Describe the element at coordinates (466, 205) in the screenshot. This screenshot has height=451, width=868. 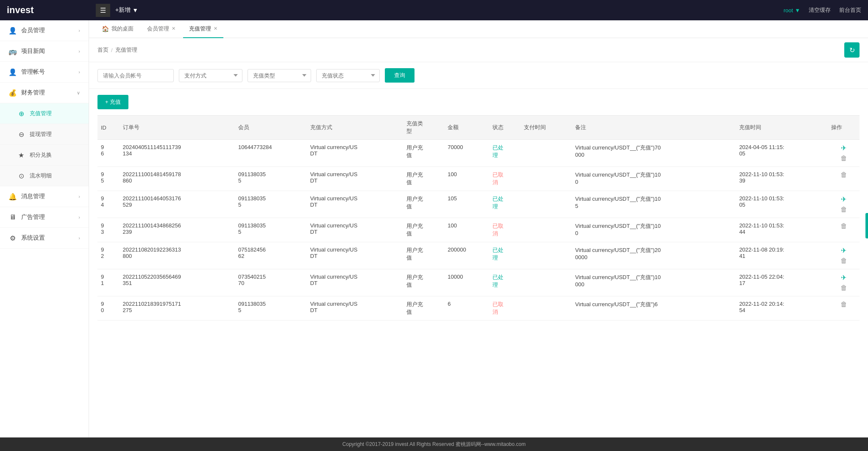
I see `cell-amount: 105` at that location.